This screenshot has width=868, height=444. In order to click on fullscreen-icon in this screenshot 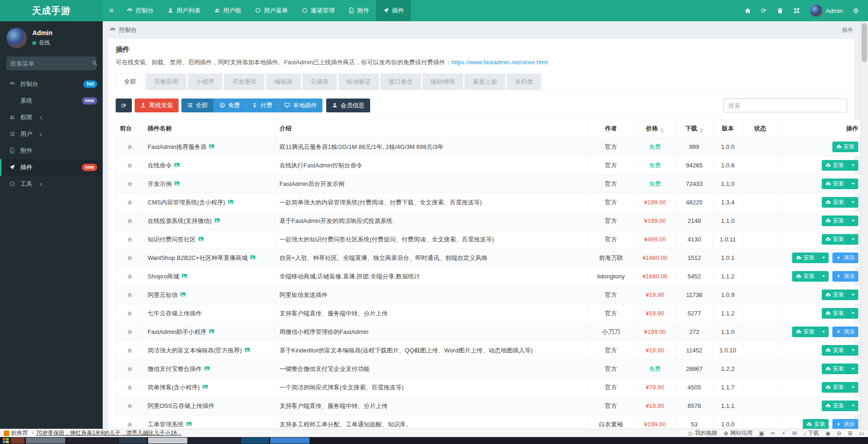, I will do `click(797, 11)`.